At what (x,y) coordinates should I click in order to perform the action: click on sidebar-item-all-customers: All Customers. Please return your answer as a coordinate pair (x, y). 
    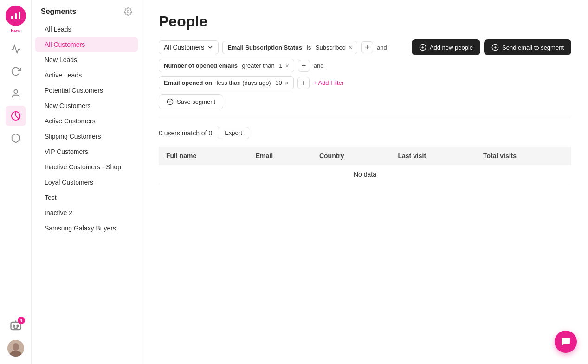
    Looking at the image, I should click on (86, 45).